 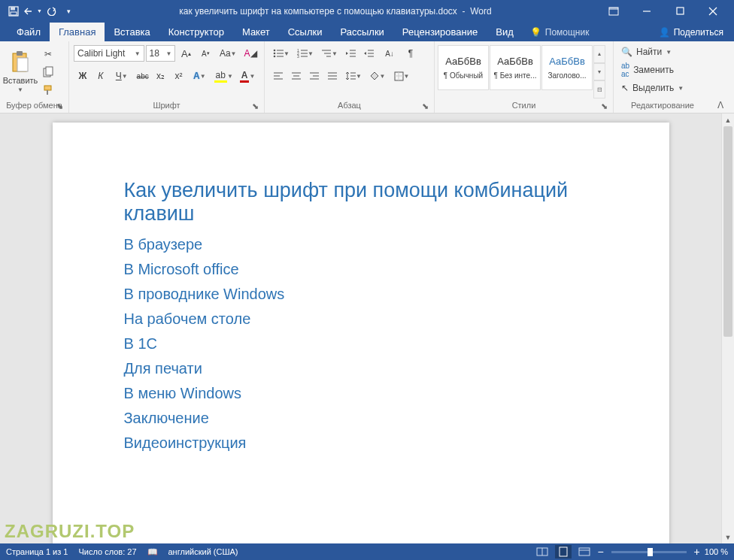 I want to click on clear-formatting-icon: A◢, so click(x=250, y=53).